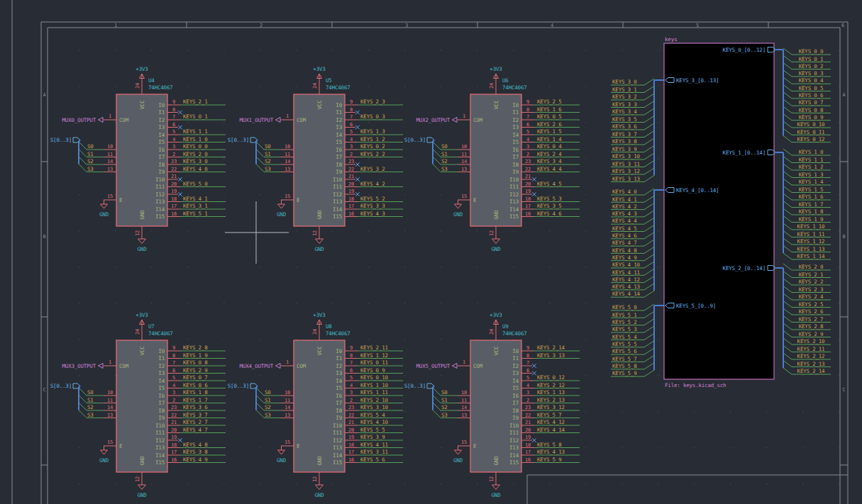  I want to click on net-label: KEYS_0_5, so click(549, 116).